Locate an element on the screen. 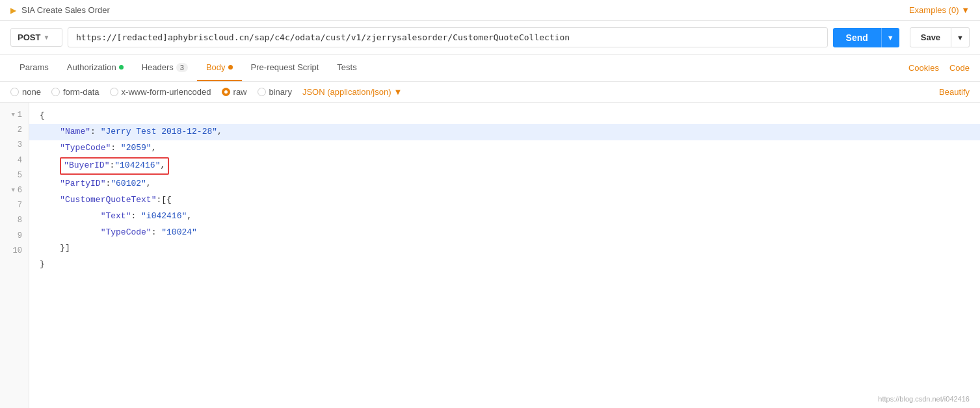 The width and height of the screenshot is (980, 408). arrow-icon: ▶ is located at coordinates (13, 10).